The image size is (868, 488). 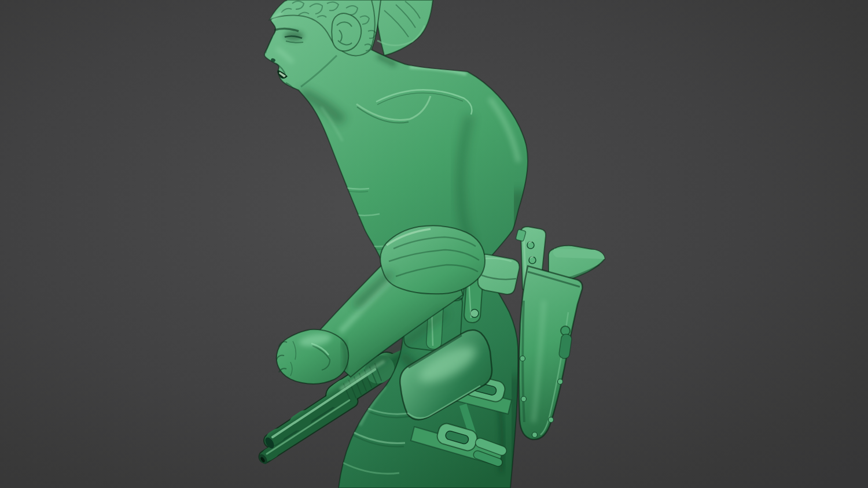 I want to click on snap-button, so click(x=475, y=313).